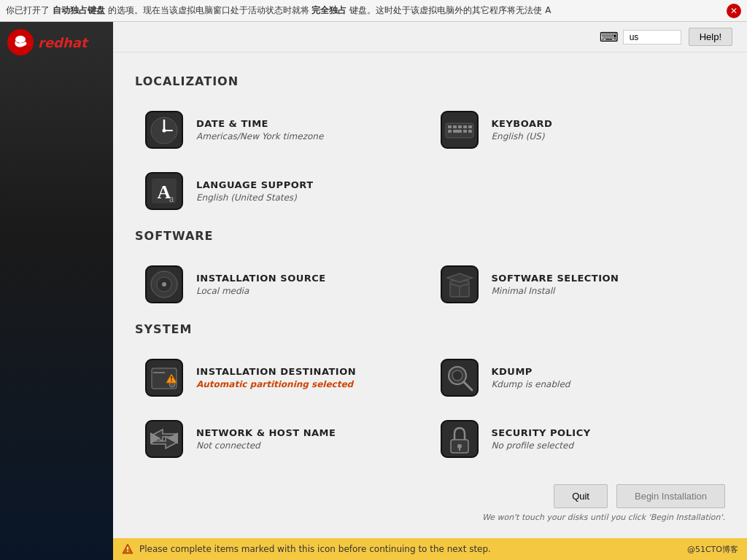  I want to click on redhat-logo: redhat, so click(57, 42).